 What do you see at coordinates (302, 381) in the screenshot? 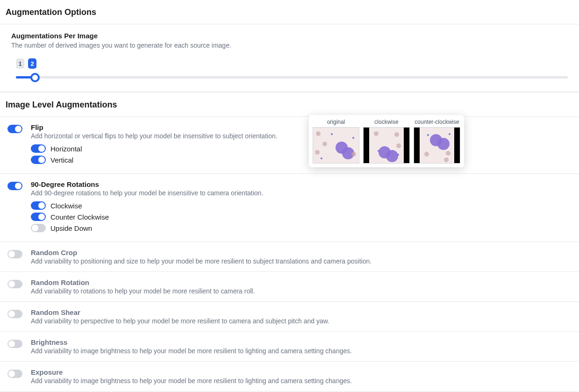
I see `aug-desc-exposure: Add variability to image brightness to h…` at bounding box center [302, 381].